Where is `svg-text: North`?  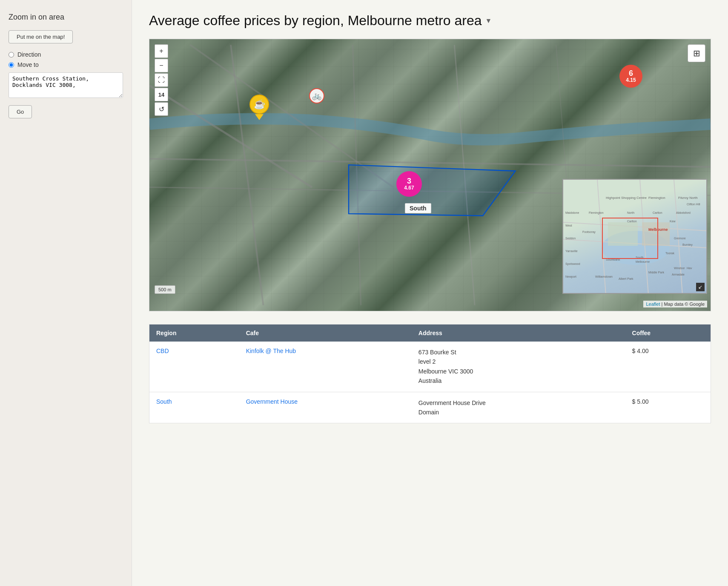 svg-text: North is located at coordinates (631, 213).